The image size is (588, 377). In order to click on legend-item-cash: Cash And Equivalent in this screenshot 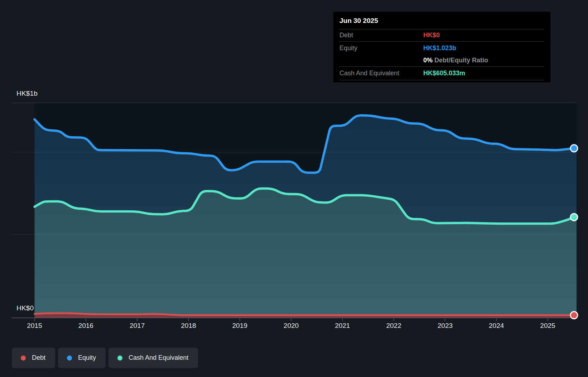, I will do `click(153, 358)`.